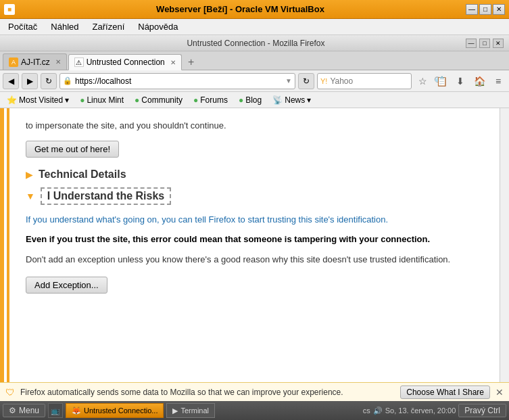  I want to click on ff-window-controls: — □ ✕, so click(485, 43).